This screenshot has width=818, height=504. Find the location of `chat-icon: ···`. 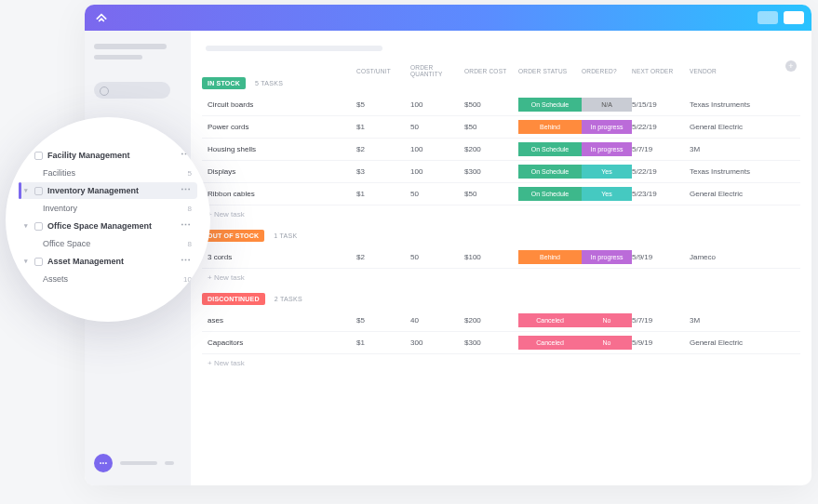

chat-icon: ··· is located at coordinates (103, 463).